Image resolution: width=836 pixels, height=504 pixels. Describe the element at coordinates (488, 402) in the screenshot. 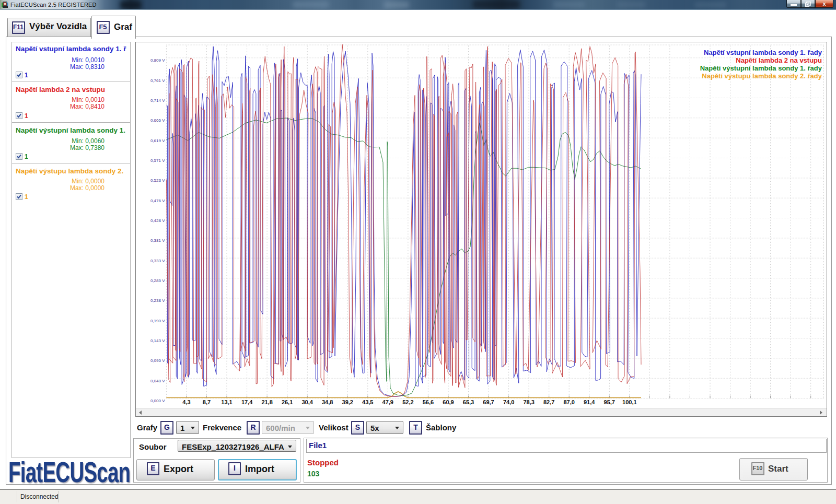

I see `svg-text: 69,7` at that location.